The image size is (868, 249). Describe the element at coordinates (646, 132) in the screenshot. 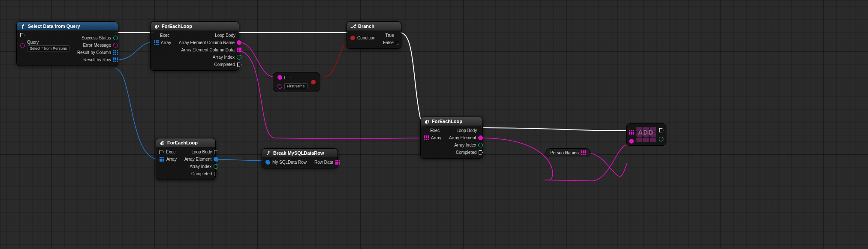

I see `add-label: ADD` at that location.